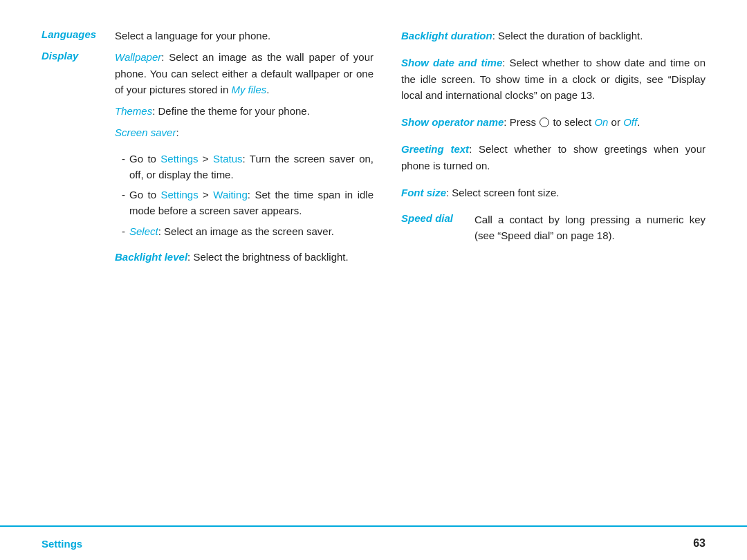  What do you see at coordinates (145, 195) in the screenshot?
I see `b2-prefix: Go to` at bounding box center [145, 195].